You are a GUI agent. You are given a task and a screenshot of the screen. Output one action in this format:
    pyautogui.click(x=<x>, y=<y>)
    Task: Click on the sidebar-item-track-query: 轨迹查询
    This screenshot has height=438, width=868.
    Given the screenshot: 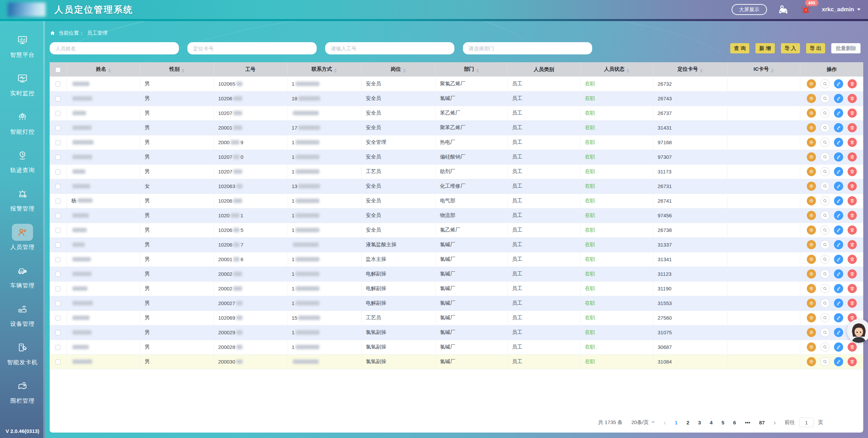 What is the action you would take?
    pyautogui.click(x=22, y=161)
    